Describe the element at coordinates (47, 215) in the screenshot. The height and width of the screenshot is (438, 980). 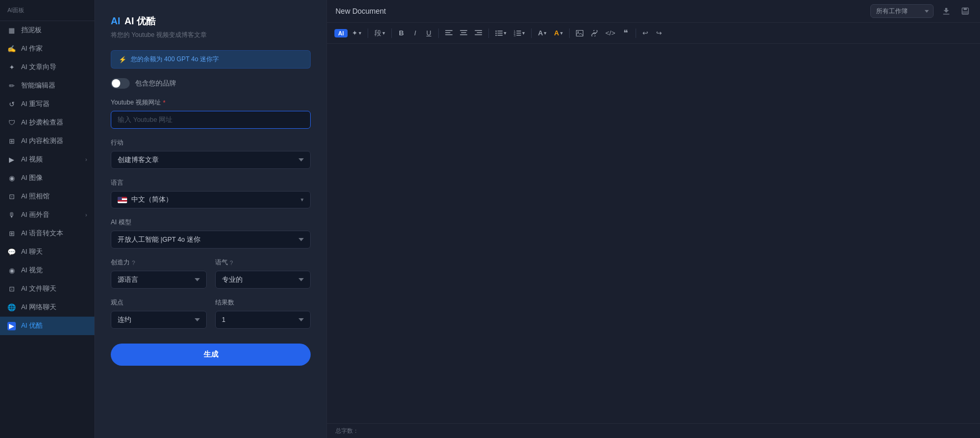
I see `sidebar-item-ai-voiceover: 🎙 AI 画外音 ›` at that location.